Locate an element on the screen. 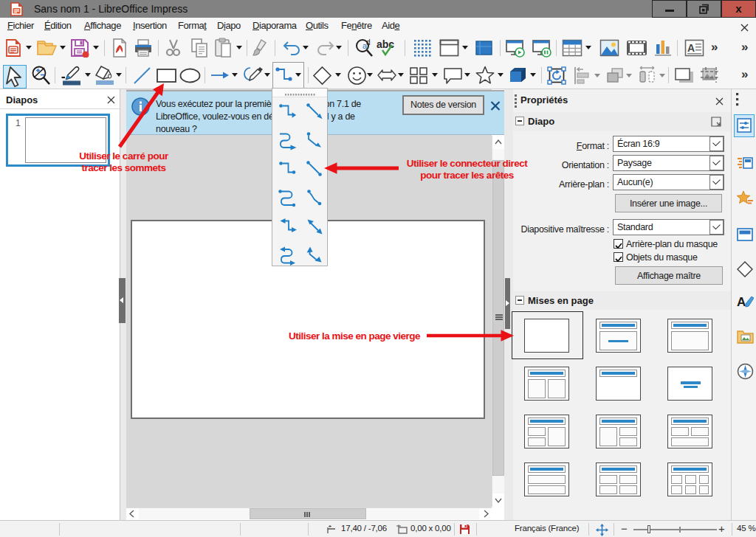 This screenshot has width=756, height=537. svg-text: abc is located at coordinates (385, 44).